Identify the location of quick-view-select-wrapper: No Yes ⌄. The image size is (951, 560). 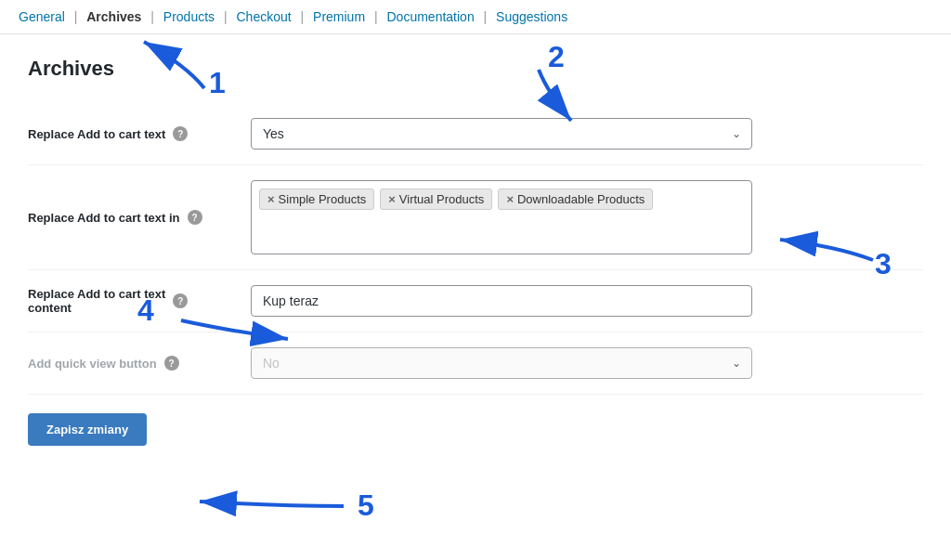
(502, 363).